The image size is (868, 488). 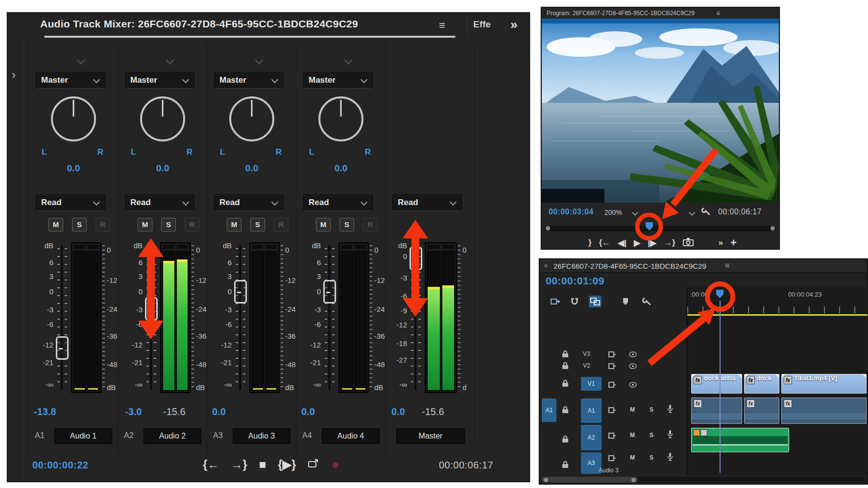 I want to click on goto-in-button: {←, so click(x=605, y=243).